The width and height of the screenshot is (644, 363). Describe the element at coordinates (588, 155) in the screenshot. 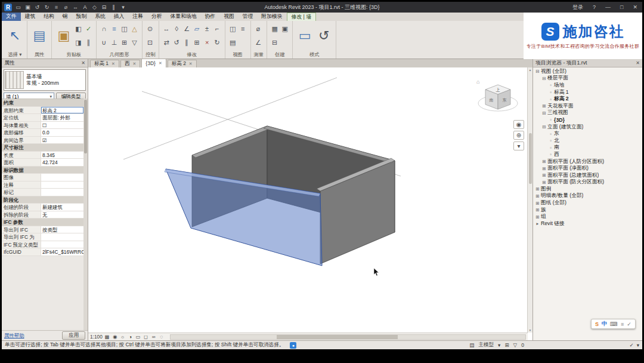

I see `browser-item: ▫ 西` at that location.